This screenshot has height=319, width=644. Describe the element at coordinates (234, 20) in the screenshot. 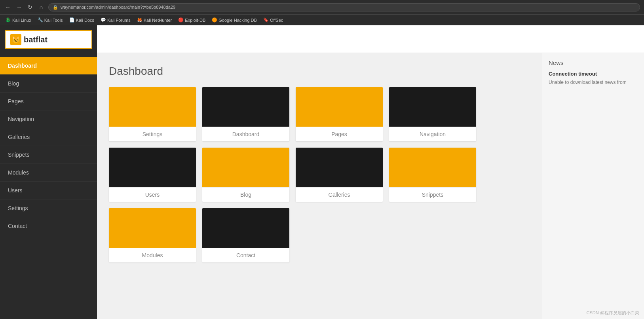

I see `bookmark-google-hacking: 🟠 Google Hacking DB` at that location.